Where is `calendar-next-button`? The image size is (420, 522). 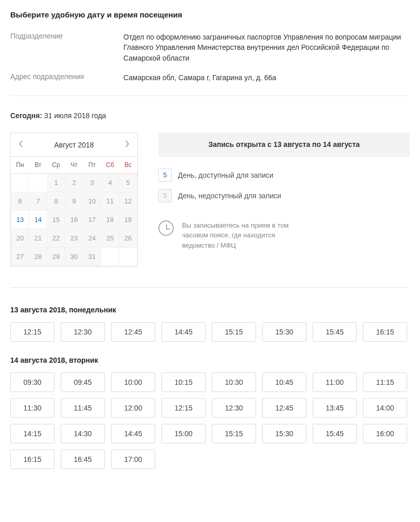
calendar-next-button is located at coordinates (127, 145).